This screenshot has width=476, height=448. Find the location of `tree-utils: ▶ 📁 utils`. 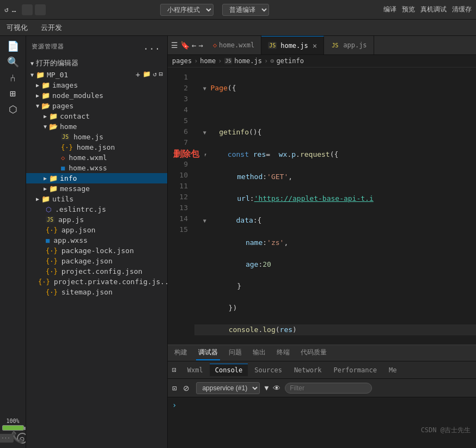

tree-utils: ▶ 📁 utils is located at coordinates (97, 199).